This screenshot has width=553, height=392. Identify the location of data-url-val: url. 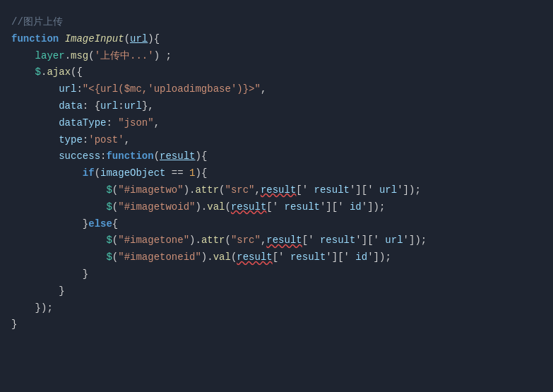
(133, 107).